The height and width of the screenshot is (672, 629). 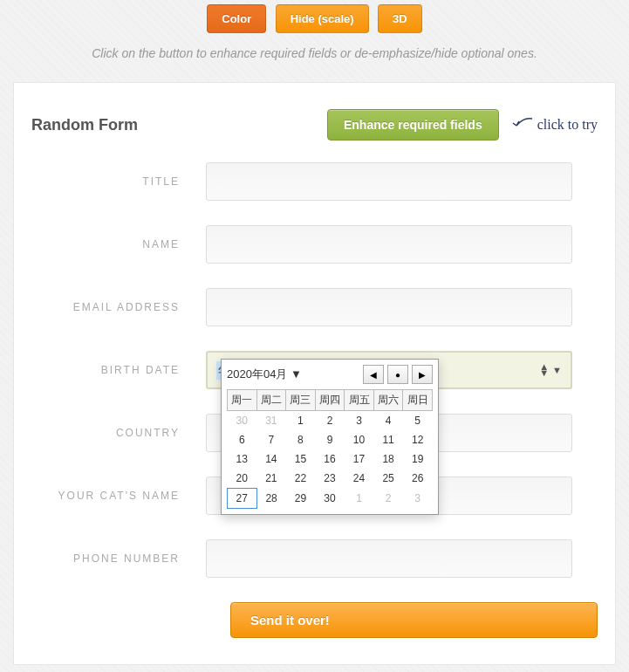 What do you see at coordinates (119, 244) in the screenshot?
I see `name-label: NAME` at bounding box center [119, 244].